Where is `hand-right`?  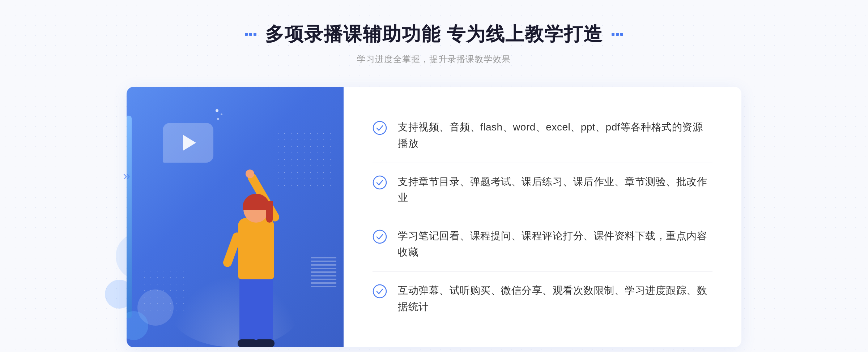 hand-right is located at coordinates (250, 174).